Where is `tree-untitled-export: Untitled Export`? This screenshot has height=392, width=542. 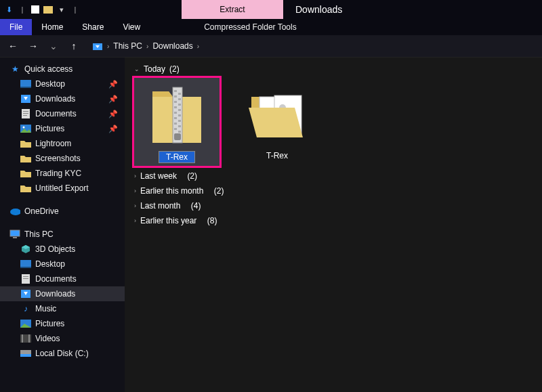 tree-untitled-export: Untitled Export is located at coordinates (62, 188).